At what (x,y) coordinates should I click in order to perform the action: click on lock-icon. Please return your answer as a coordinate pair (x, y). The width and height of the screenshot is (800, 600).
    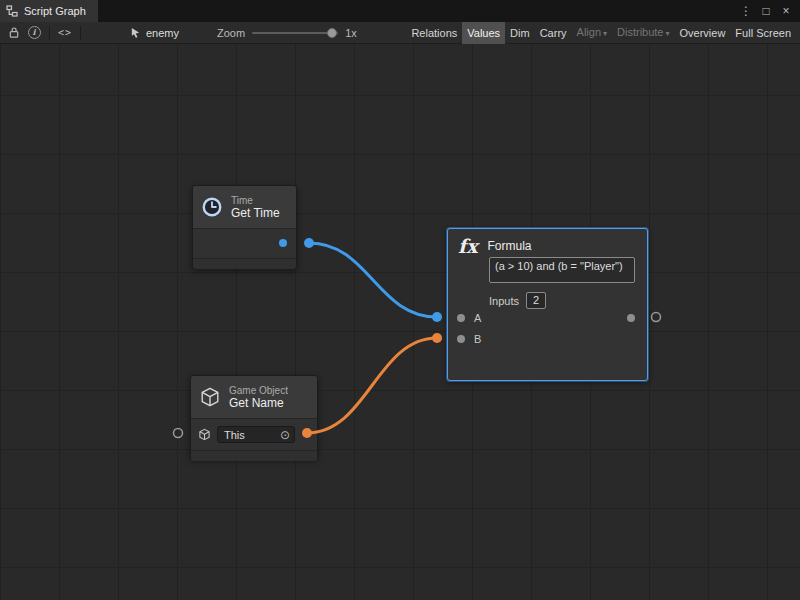
    Looking at the image, I should click on (14, 33).